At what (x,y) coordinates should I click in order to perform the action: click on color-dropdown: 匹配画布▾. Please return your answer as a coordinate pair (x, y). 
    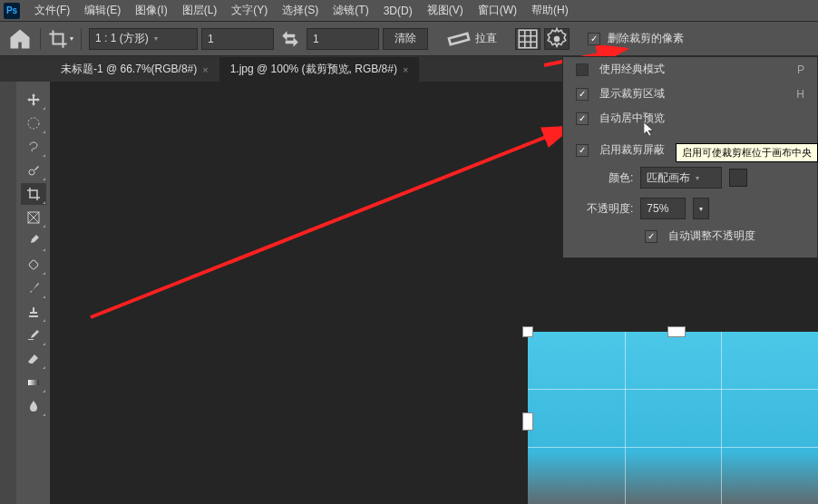
    Looking at the image, I should click on (681, 178).